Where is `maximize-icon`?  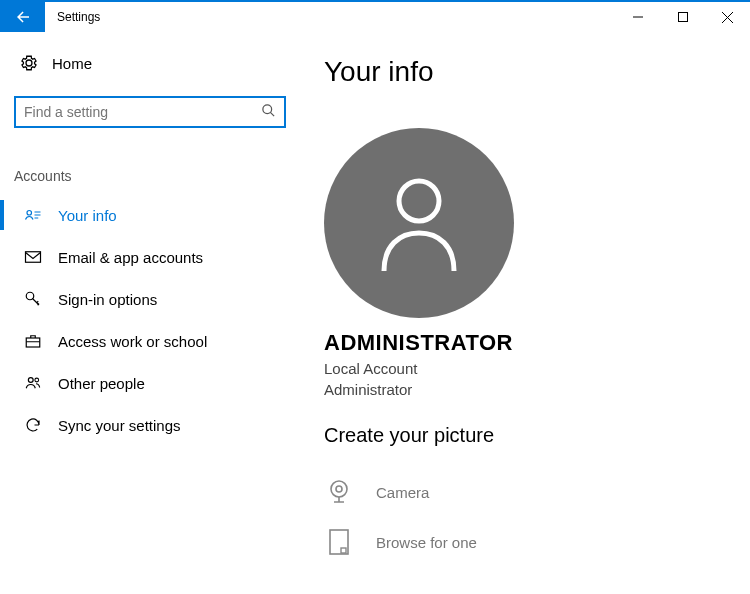 maximize-icon is located at coordinates (683, 17).